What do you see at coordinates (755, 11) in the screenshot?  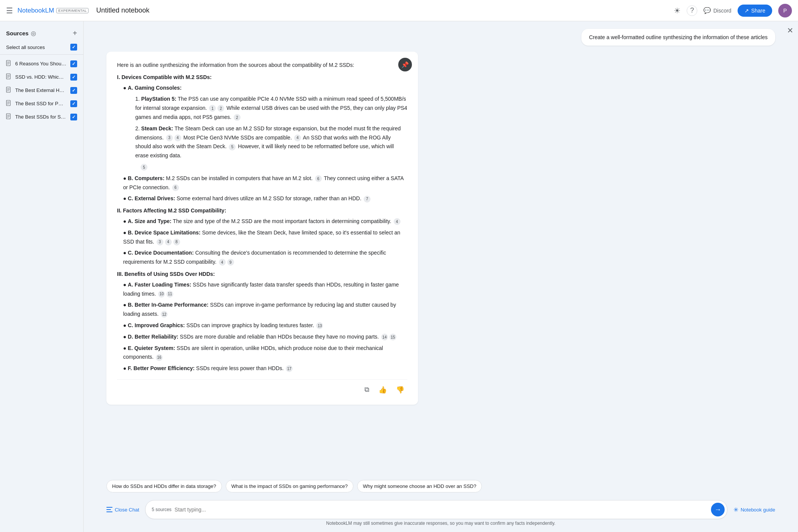 I see `share-button: ↗ Share` at bounding box center [755, 11].